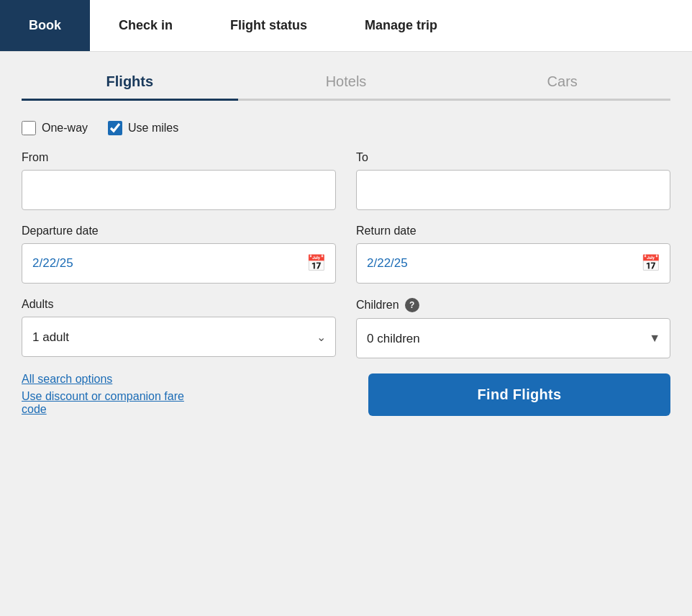 The image size is (692, 616). What do you see at coordinates (115, 394) in the screenshot?
I see `links-column: All search options Use discount or compa…` at bounding box center [115, 394].